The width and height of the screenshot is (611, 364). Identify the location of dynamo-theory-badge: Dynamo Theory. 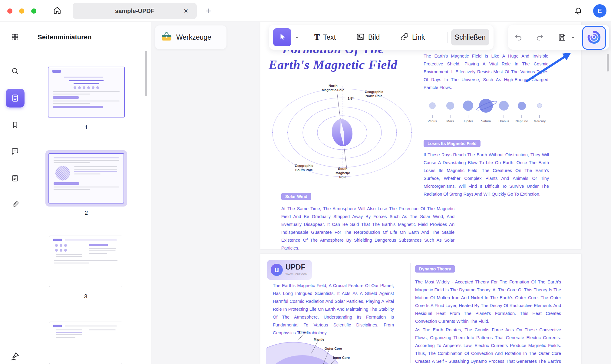
(435, 269).